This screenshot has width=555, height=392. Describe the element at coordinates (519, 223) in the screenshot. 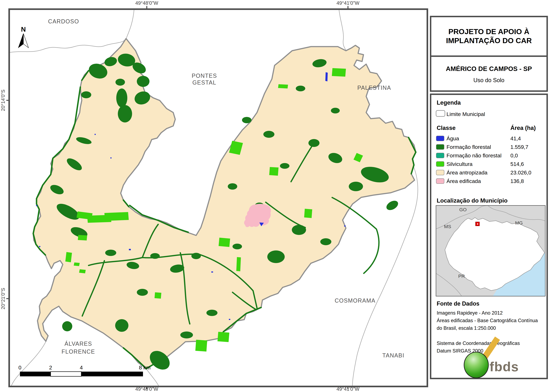

I see `inset-label-mg: MG` at that location.